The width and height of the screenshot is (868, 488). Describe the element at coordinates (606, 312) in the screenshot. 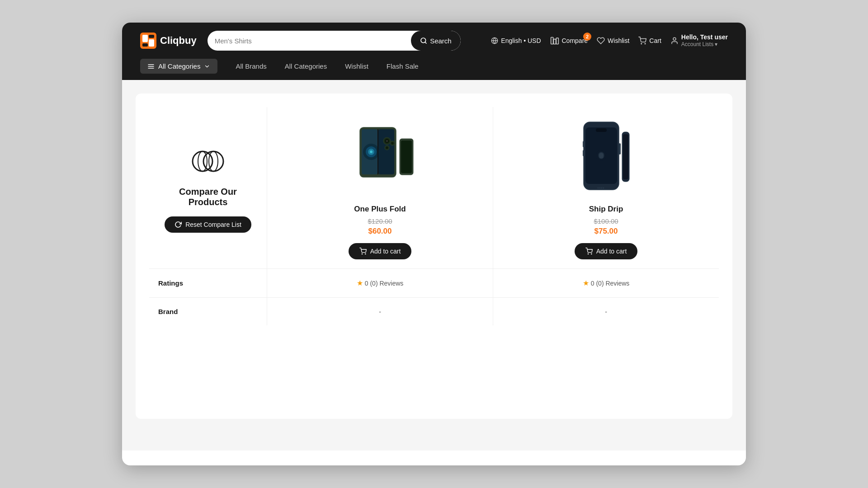

I see `product-2-brand: -` at that location.